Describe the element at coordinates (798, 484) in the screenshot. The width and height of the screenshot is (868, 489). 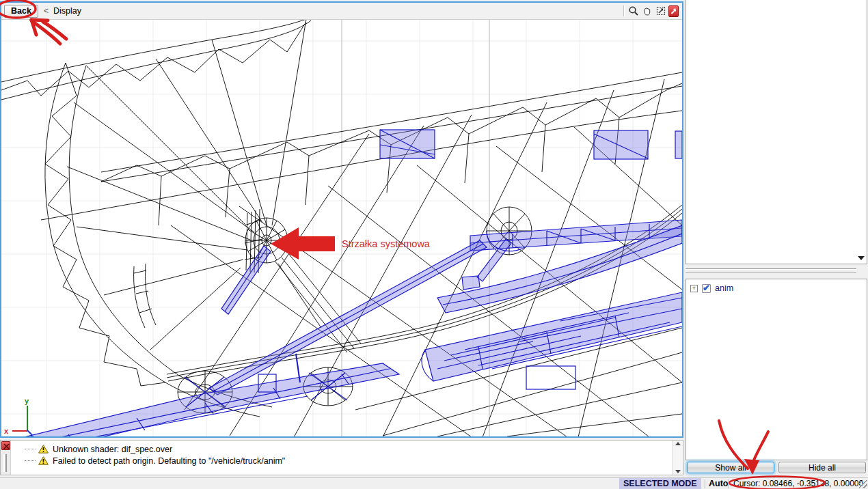
I see `cursor-coordinates: Cursor: 0.08466, -0.35128, 0.00000` at that location.